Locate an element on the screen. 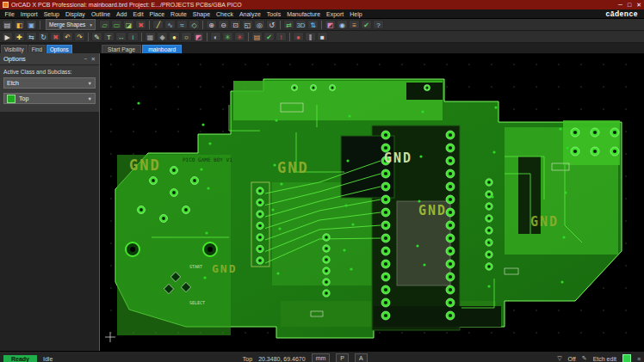  menu-place: Place is located at coordinates (157, 14).